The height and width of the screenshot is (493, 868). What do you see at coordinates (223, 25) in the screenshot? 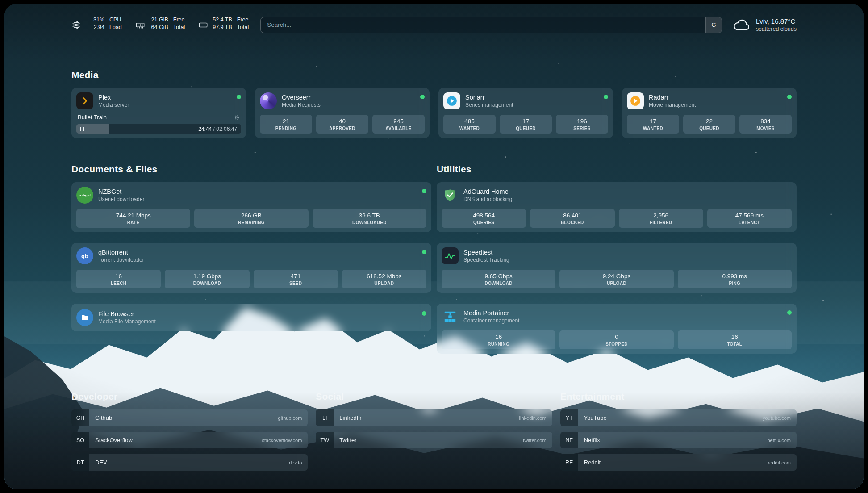
I see `disk-widget: 52.4 TB 97.9 TB Free Total` at bounding box center [223, 25].